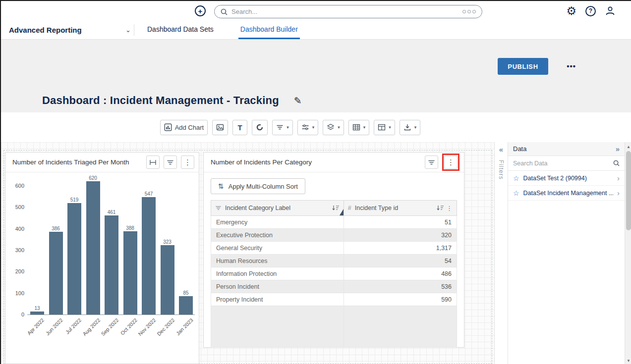 The height and width of the screenshot is (364, 631). Describe the element at coordinates (93, 178) in the screenshot. I see `bar-value-label: 620` at that location.